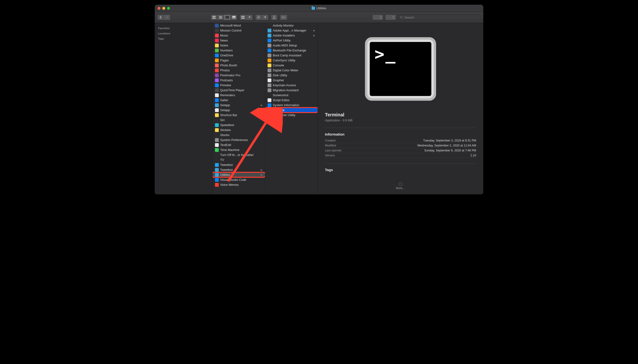 This screenshot has width=638, height=364. What do you see at coordinates (239, 65) in the screenshot?
I see `list-item: Photo Booth` at bounding box center [239, 65].